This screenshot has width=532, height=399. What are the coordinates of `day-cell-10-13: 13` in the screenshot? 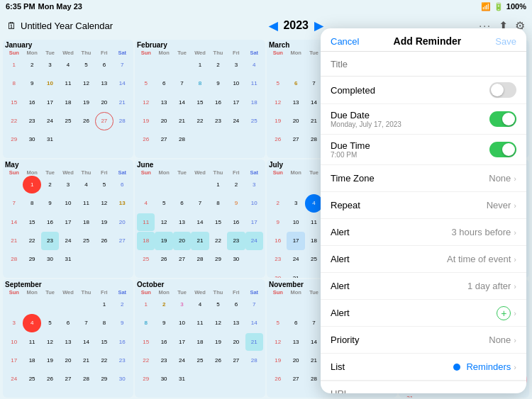 It's located at (295, 342).